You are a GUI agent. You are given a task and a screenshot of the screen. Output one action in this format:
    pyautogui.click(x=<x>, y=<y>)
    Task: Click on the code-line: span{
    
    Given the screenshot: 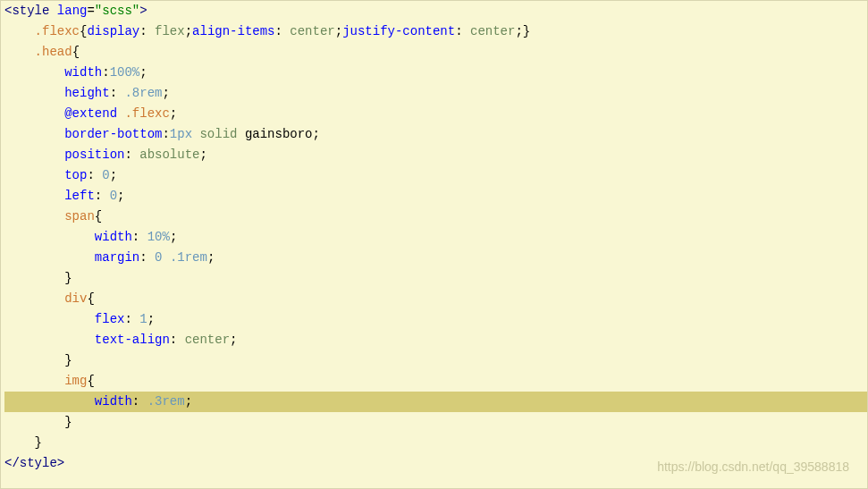 What is the action you would take?
    pyautogui.click(x=436, y=216)
    